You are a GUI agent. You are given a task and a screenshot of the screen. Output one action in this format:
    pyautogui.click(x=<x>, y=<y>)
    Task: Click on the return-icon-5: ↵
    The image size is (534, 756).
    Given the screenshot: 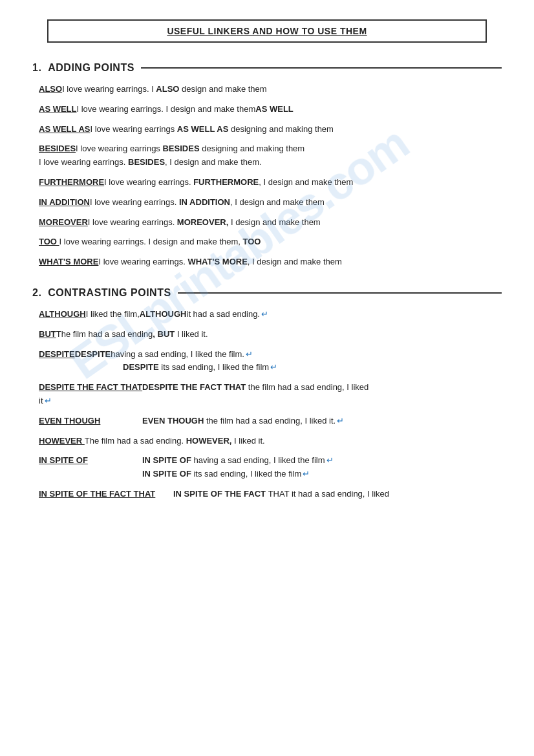 What is the action you would take?
    pyautogui.click(x=340, y=422)
    